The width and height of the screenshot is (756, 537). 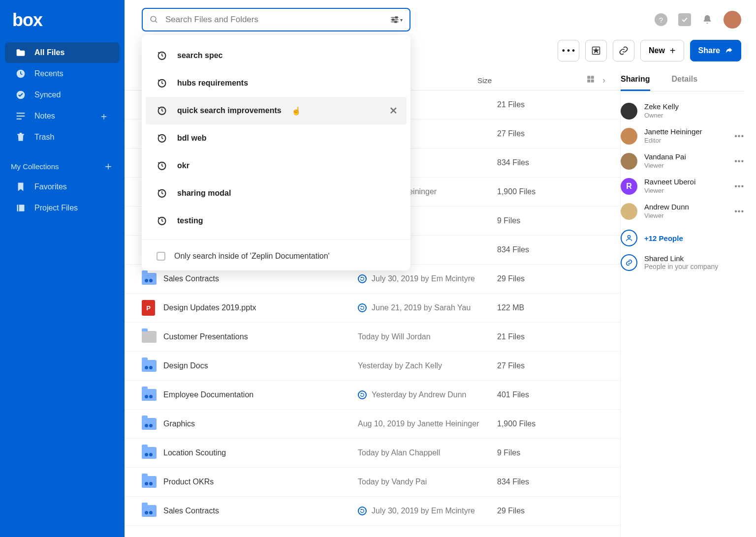 What do you see at coordinates (372, 395) in the screenshot?
I see `file-row: Employee Documentation Yesterday by Andr…` at bounding box center [372, 395].